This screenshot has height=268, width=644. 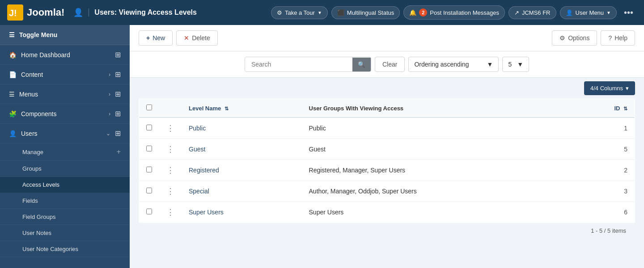 What do you see at coordinates (280, 13) in the screenshot?
I see `tour-icon: ⚙` at bounding box center [280, 13].